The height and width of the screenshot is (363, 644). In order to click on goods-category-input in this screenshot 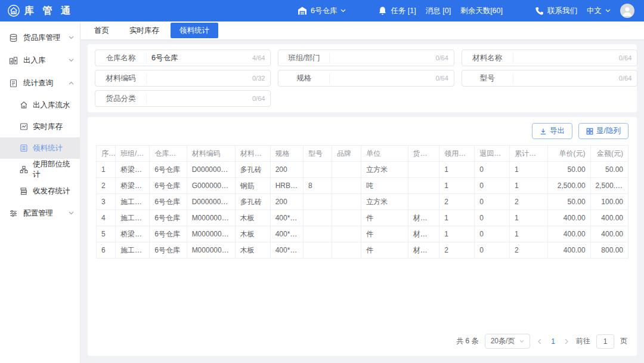, I will do `click(199, 99)`.